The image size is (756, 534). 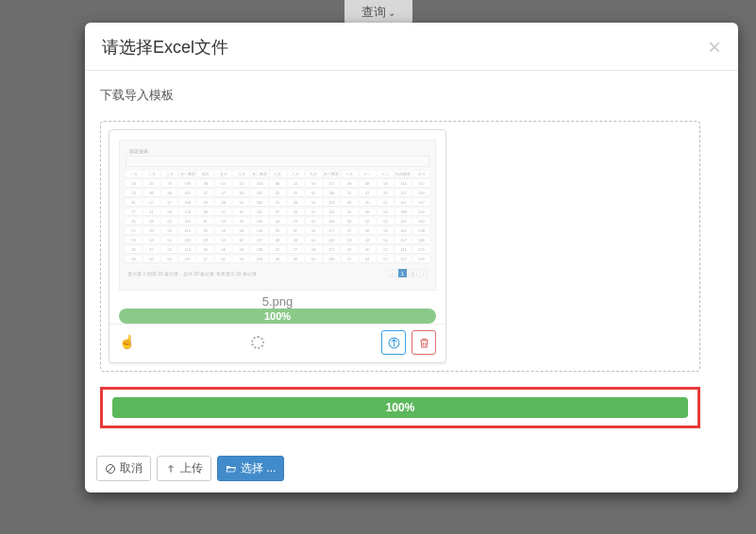 I want to click on modal-footer: 取消 上传 选择 ..., so click(x=412, y=470).